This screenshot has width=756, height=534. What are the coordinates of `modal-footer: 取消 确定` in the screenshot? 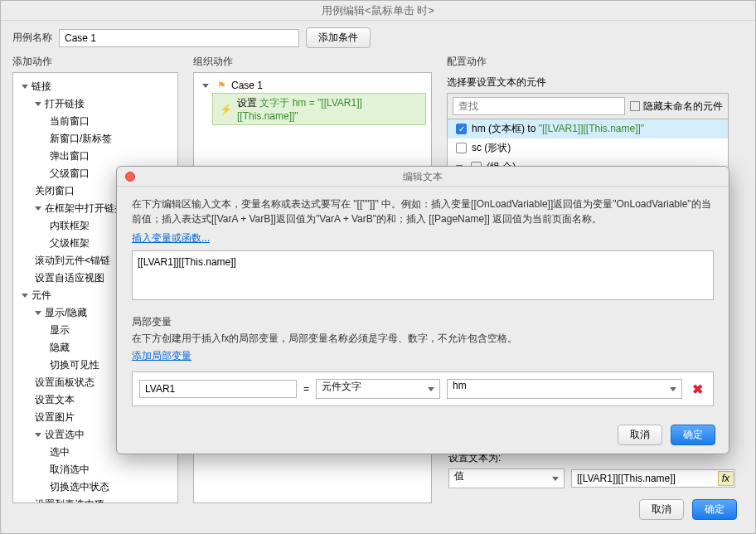 It's located at (423, 434).